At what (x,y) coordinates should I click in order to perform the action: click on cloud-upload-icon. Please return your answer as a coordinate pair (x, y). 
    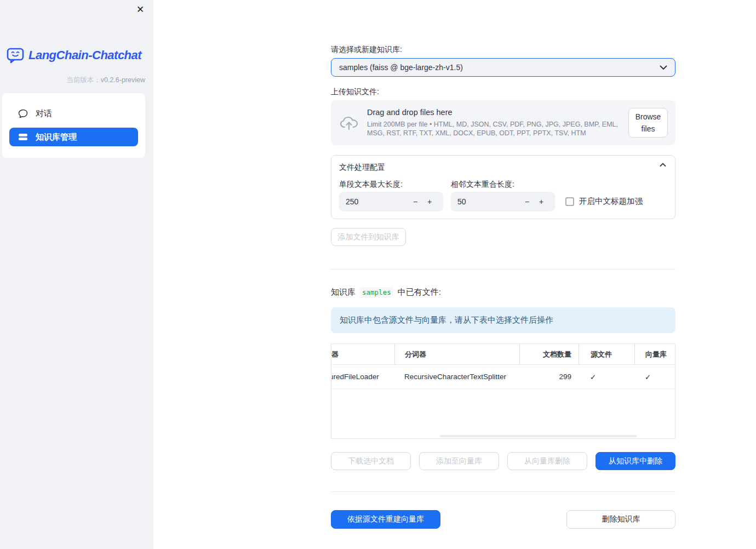
    Looking at the image, I should click on (349, 123).